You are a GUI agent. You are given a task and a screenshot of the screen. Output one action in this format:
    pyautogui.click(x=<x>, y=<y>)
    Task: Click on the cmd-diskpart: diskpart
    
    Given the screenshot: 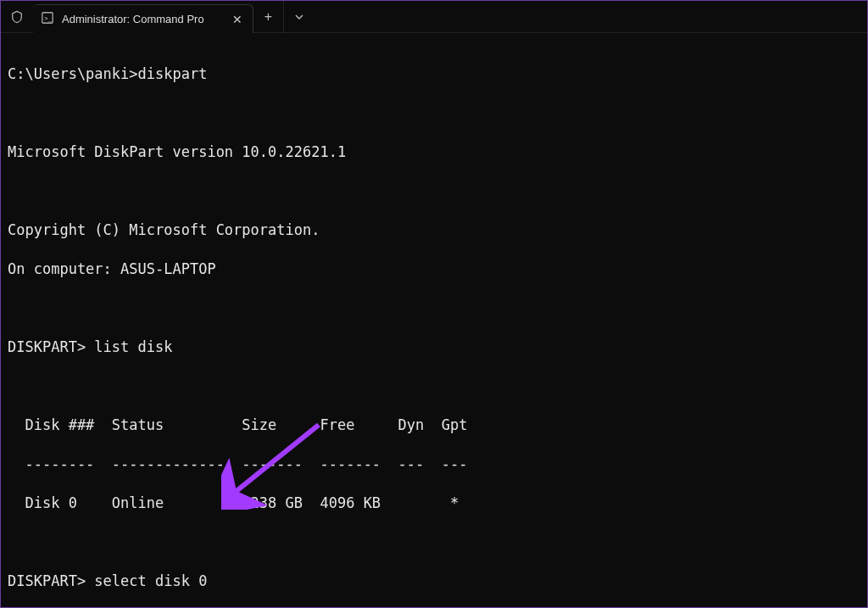 What is the action you would take?
    pyautogui.click(x=173, y=74)
    